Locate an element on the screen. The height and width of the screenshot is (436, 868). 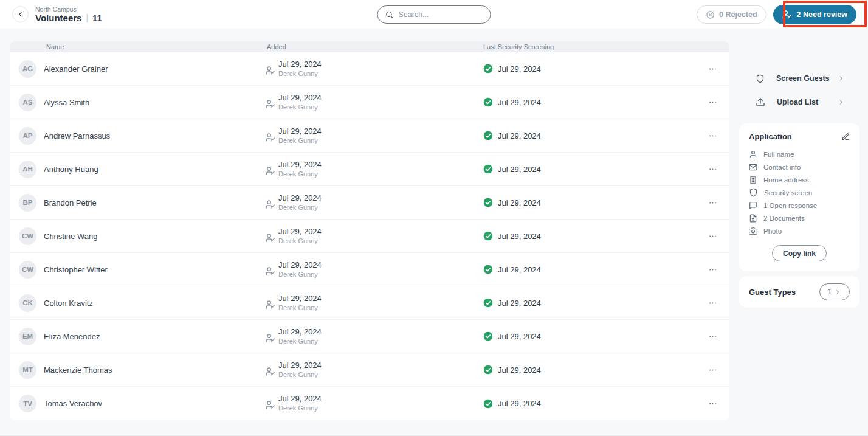
search-bar is located at coordinates (434, 15).